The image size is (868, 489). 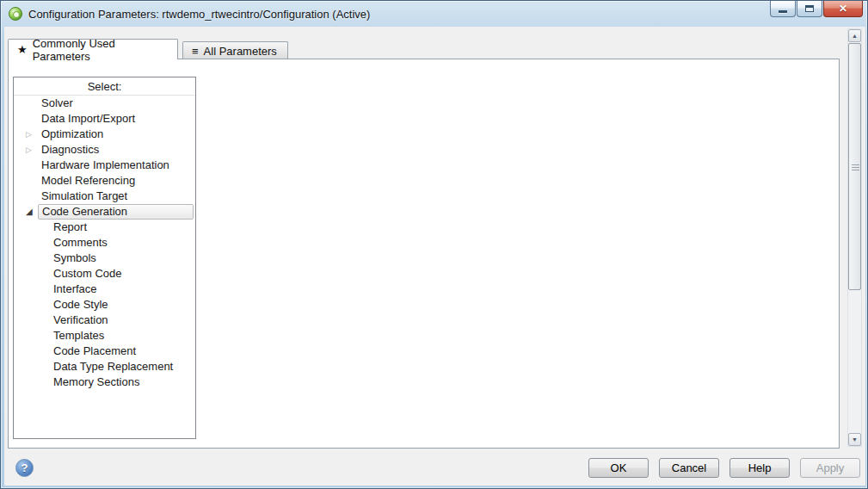 What do you see at coordinates (105, 103) in the screenshot?
I see `tree-item-solver: Solver` at bounding box center [105, 103].